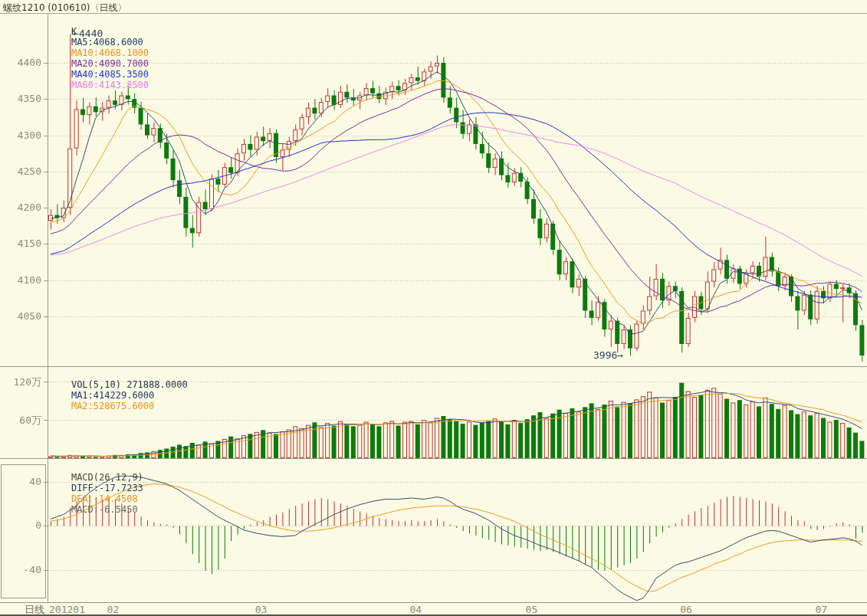 The height and width of the screenshot is (616, 867). Describe the element at coordinates (76, 34) in the screenshot. I see `left-arrow-icon: ←` at that location.